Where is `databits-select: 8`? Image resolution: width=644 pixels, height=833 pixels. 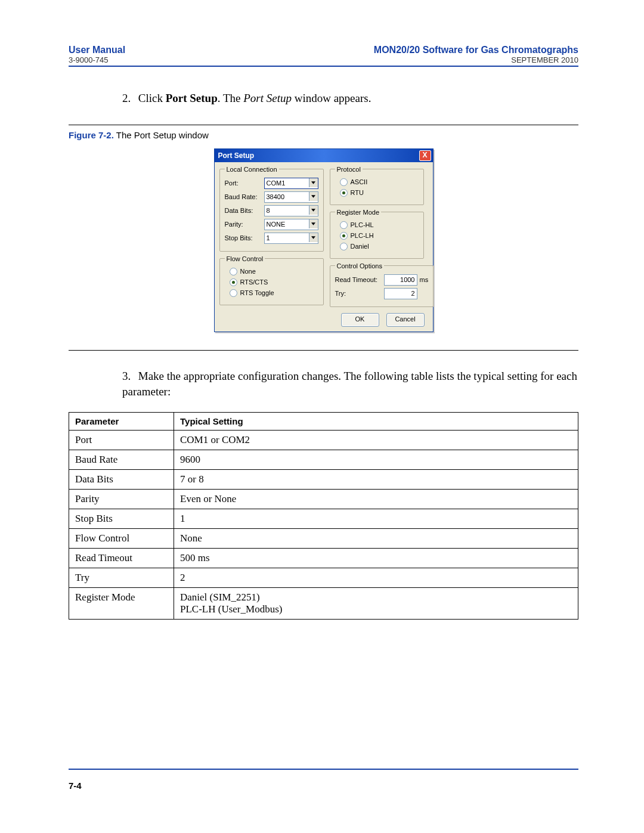 databits-select: 8 is located at coordinates (291, 211).